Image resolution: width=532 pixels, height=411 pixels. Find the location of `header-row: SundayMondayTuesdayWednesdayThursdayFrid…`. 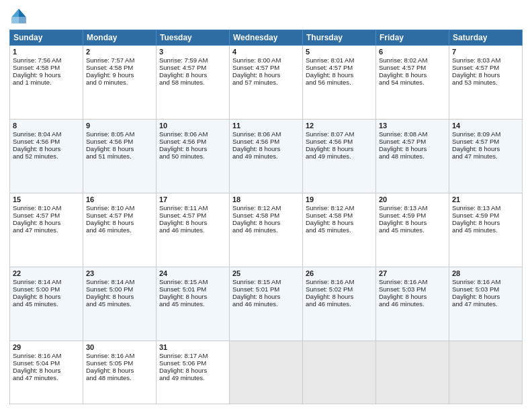

header-row: SundayMondayTuesdayWednesdayThursdayFrid… is located at coordinates (266, 38).